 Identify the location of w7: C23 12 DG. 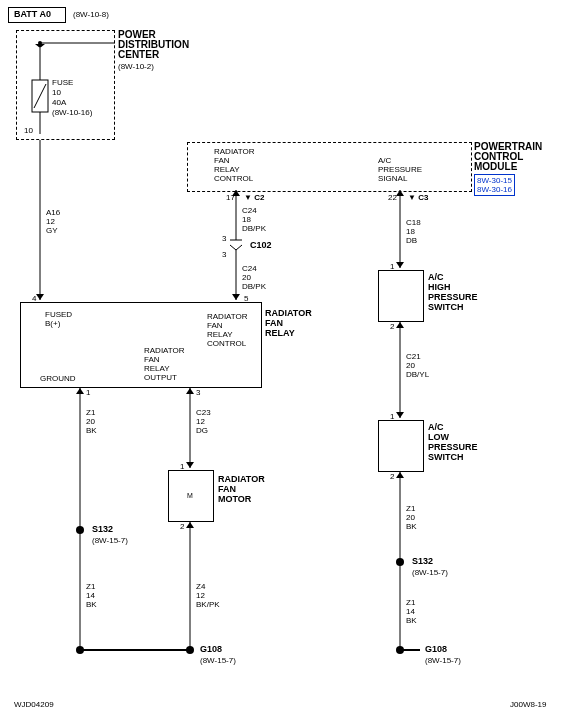
(204, 422).